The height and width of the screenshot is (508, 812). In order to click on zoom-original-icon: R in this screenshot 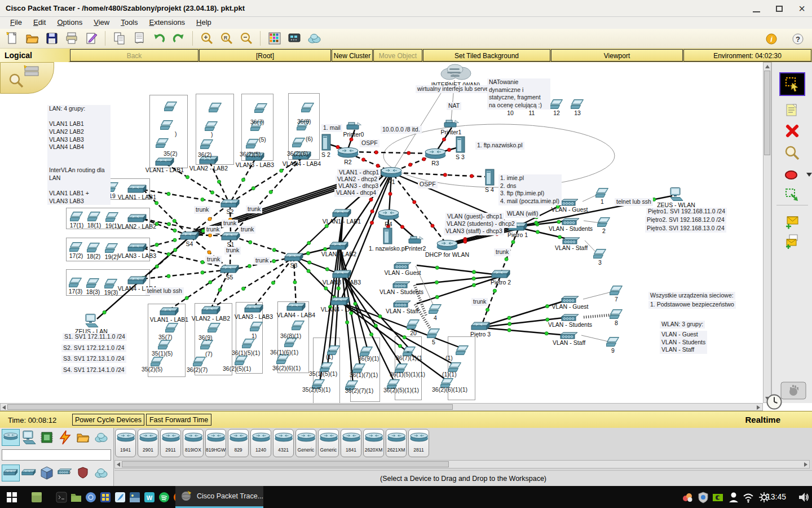, I will do `click(227, 38)`.